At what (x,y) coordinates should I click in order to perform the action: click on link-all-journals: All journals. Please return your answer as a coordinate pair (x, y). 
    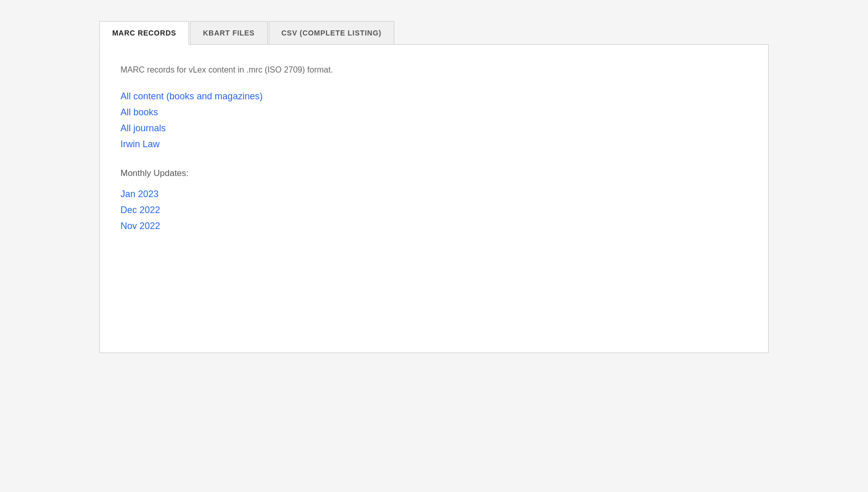
    Looking at the image, I should click on (434, 129).